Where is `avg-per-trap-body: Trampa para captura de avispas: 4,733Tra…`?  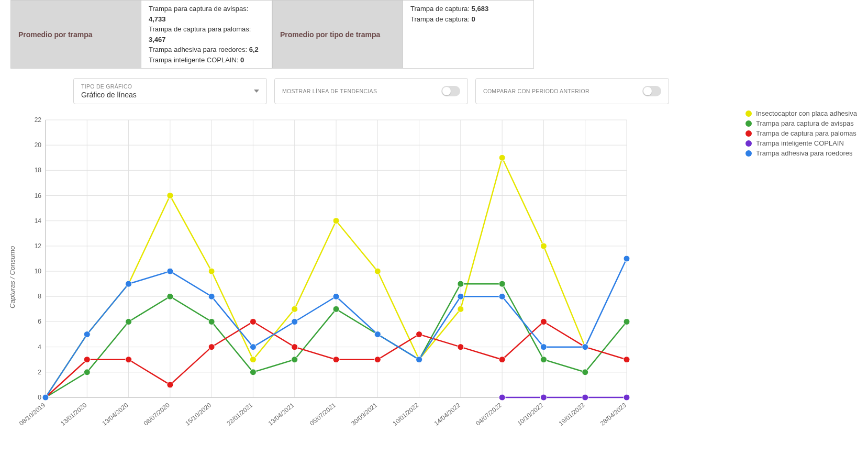
avg-per-trap-body: Trampa para captura de avispas: 4,733Tra… is located at coordinates (207, 35).